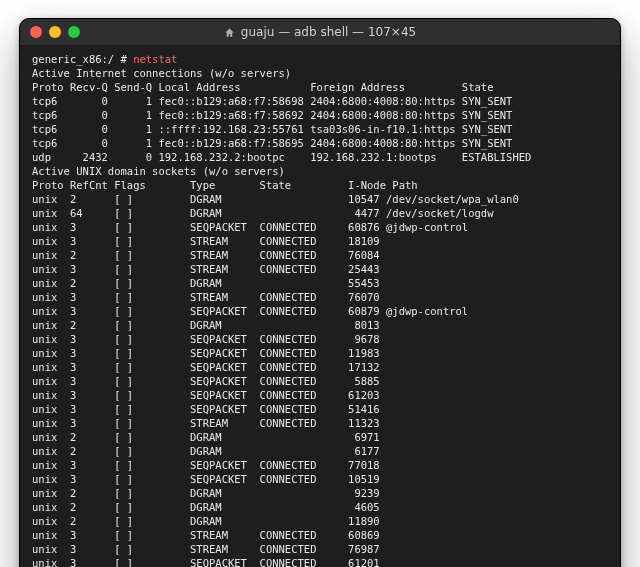 This screenshot has height=567, width=640. Describe the element at coordinates (320, 171) in the screenshot. I see `terminal-line: Active UNIX domain sockets (w/o servers)` at that location.